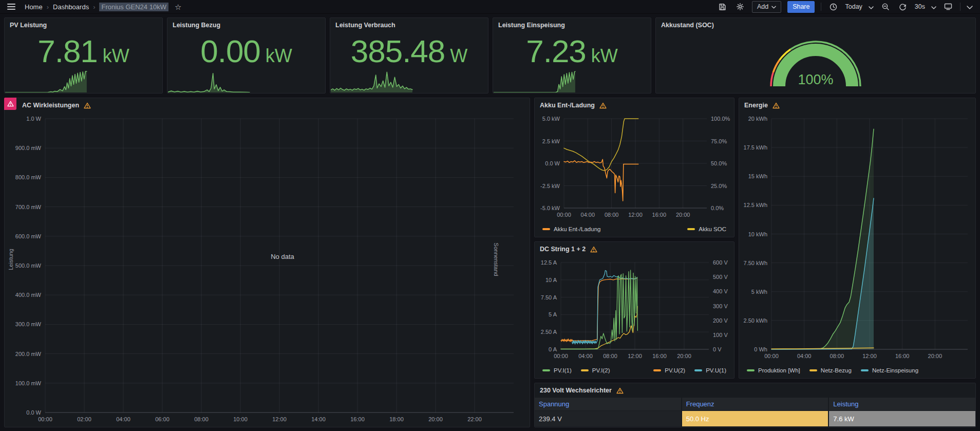 The image size is (980, 431). I want to click on panel-title: 230 Volt Wechselrichter, so click(576, 390).